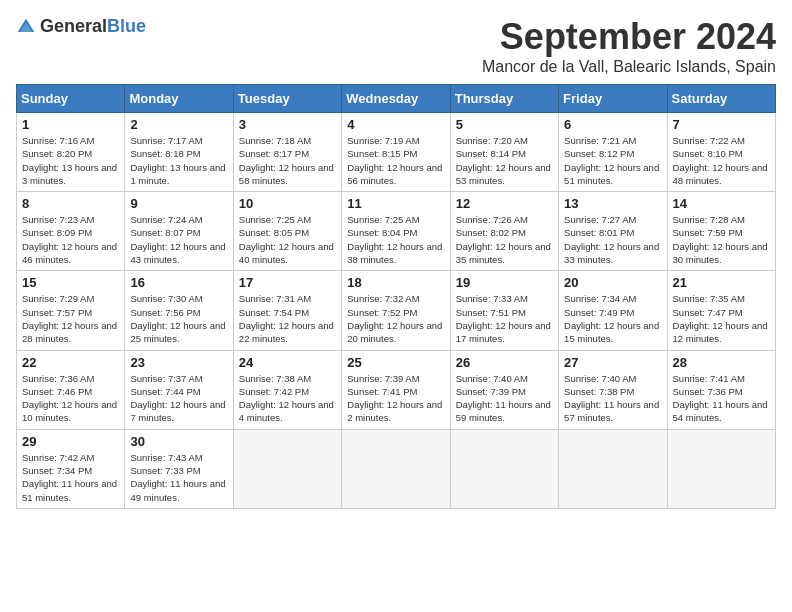  Describe the element at coordinates (70, 240) in the screenshot. I see `day-info: Sunrise: 7:23 AMSunset: 8:09 PMDaylight:…` at that location.